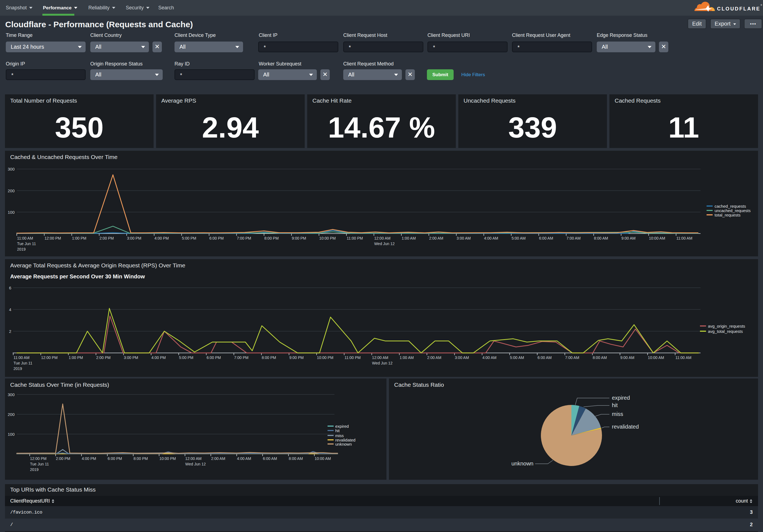 Image resolution: width=763 pixels, height=532 pixels. What do you see at coordinates (732, 211) in the screenshot?
I see `svg-text: uncached_requests` at bounding box center [732, 211].